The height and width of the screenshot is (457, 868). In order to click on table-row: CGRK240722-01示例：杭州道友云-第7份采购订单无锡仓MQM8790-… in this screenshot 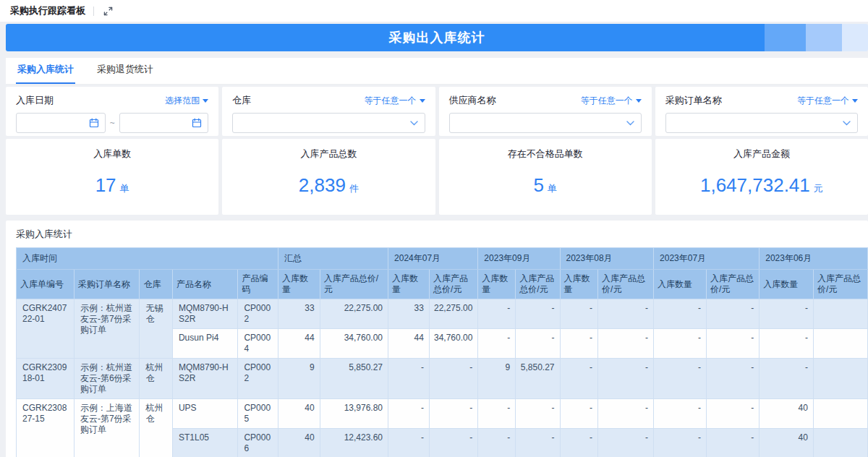, I will do `click(443, 314)`.